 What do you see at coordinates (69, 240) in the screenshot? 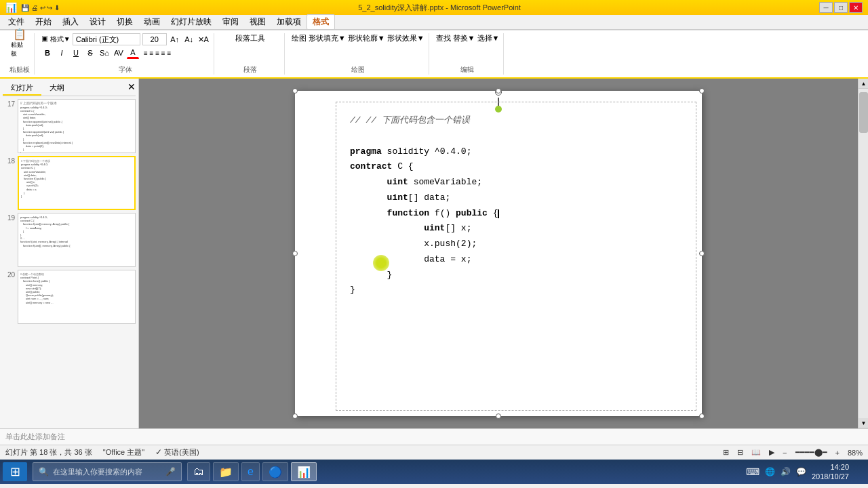
I see `slide-thumb-19: 19 pragma solidity ^0.4.0; contract C { …` at bounding box center [69, 240].